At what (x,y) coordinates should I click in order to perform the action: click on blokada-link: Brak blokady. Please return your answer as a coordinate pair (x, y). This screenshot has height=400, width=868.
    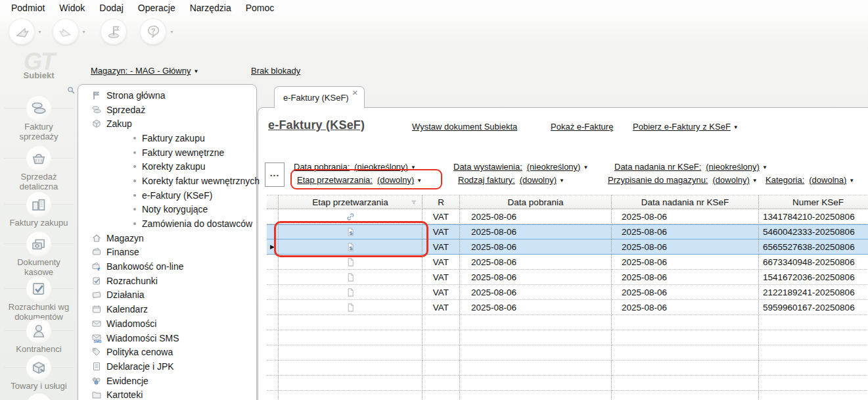
    Looking at the image, I should click on (276, 71).